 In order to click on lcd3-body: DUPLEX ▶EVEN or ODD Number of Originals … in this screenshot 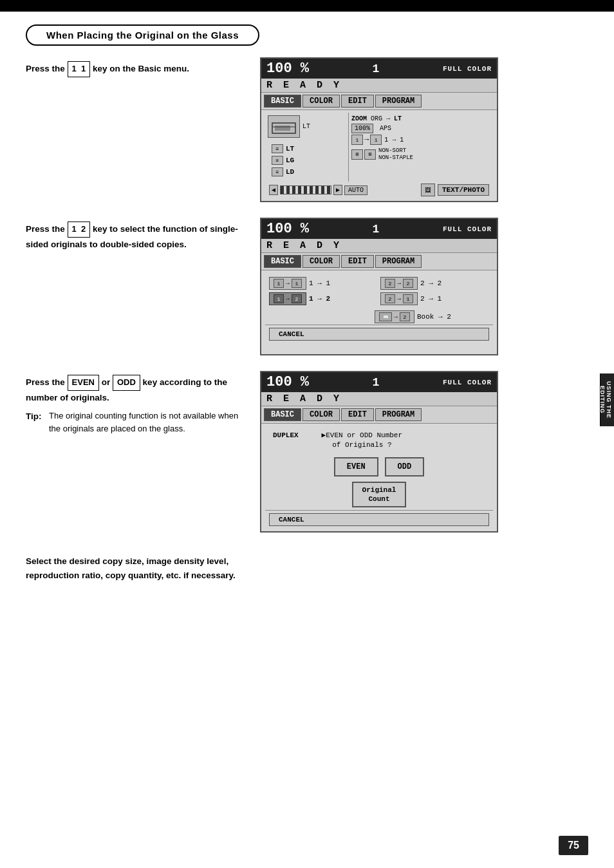, I will do `click(379, 478)`.